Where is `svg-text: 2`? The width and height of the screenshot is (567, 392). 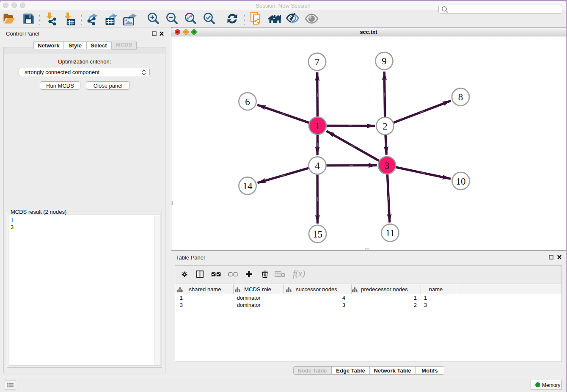
svg-text: 2 is located at coordinates (385, 126).